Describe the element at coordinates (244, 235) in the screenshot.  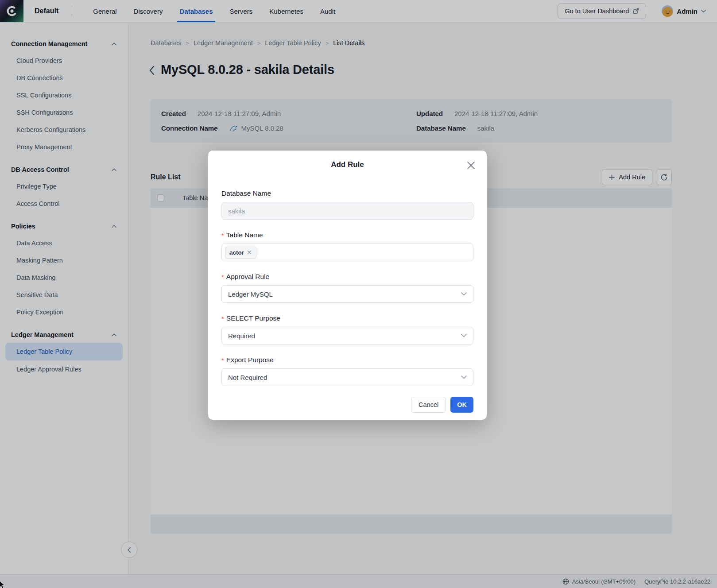
I see `table-name-field-label: Table Name` at that location.